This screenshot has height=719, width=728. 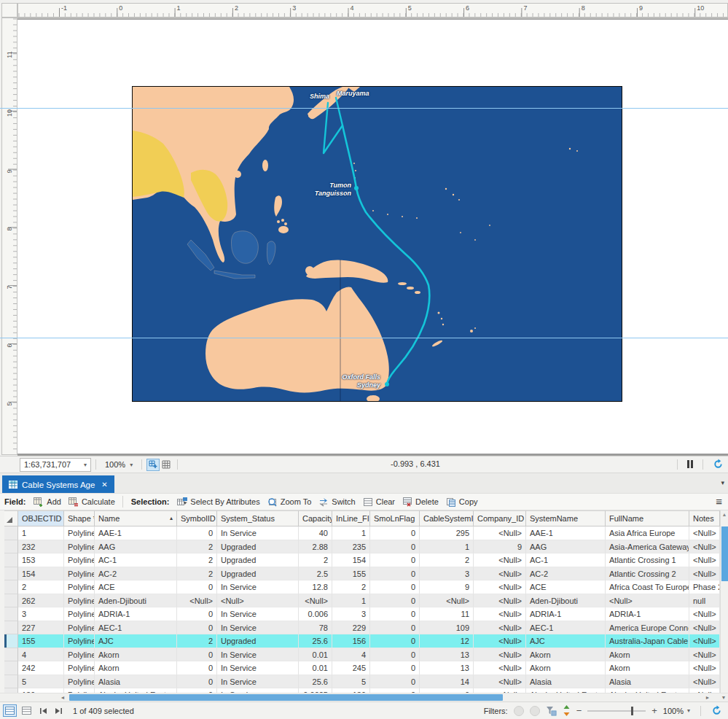 What do you see at coordinates (705, 601) in the screenshot?
I see `cell: null` at bounding box center [705, 601].